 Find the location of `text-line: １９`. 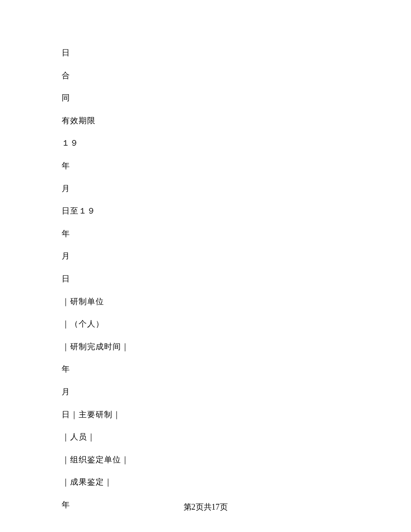

text-line: １９ is located at coordinates (210, 143).